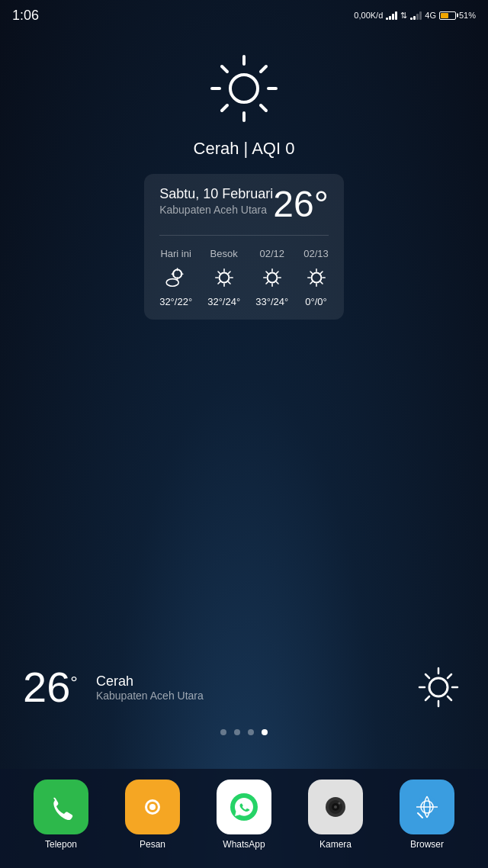 This screenshot has height=868, width=488. What do you see at coordinates (244, 278) in the screenshot?
I see `weather-forecast: Hari ini 32°/22° Besok` at bounding box center [244, 278].